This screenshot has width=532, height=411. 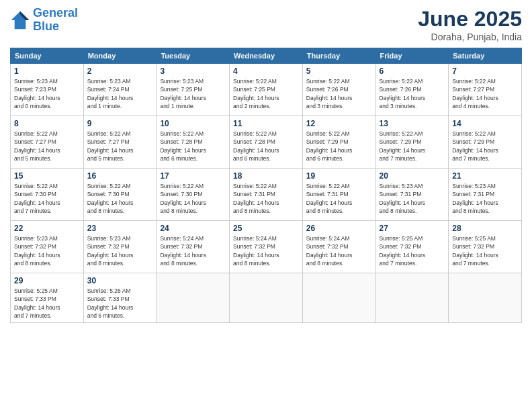 What do you see at coordinates (47, 247) in the screenshot?
I see `calendar-cell: 22Sunrise: 5:23 AMSunset: 7:32 PMDayligh…` at bounding box center [47, 247].